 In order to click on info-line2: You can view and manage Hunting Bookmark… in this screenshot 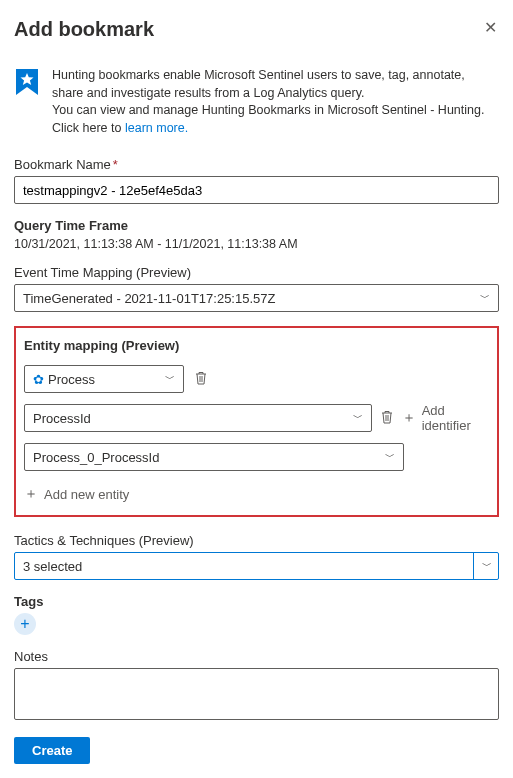, I will do `click(268, 119)`.